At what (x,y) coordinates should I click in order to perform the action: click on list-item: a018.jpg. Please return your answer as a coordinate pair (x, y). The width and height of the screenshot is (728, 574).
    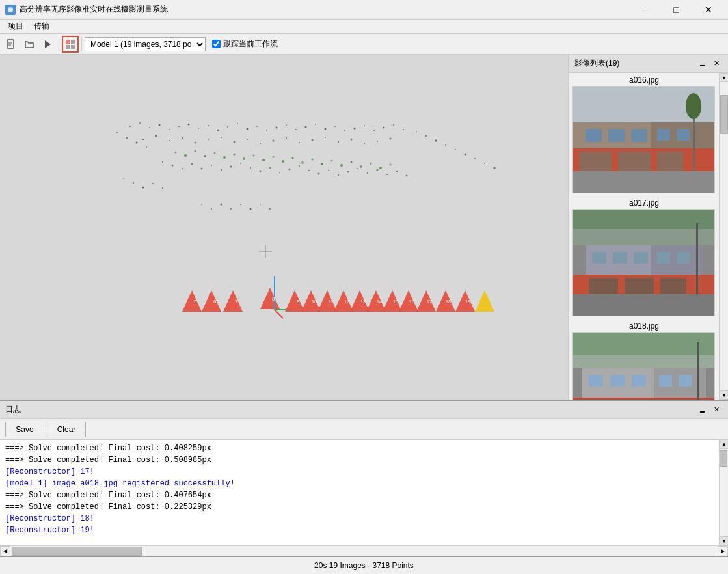
    Looking at the image, I should click on (644, 361).